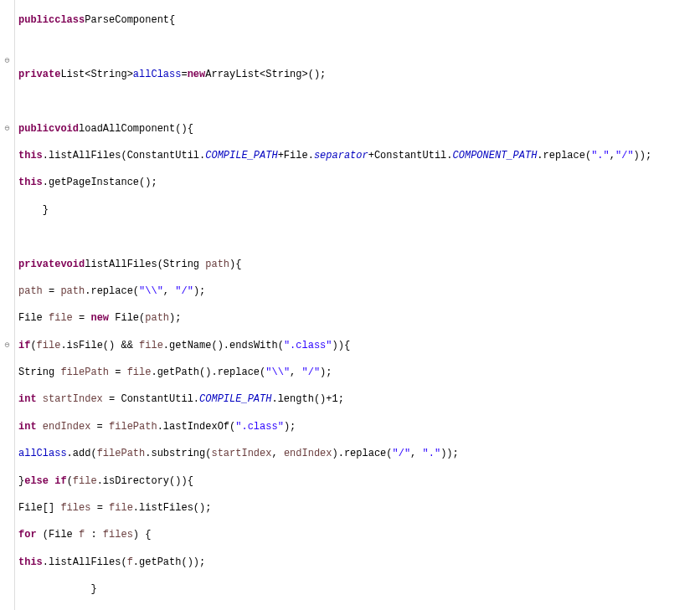 The image size is (700, 610). I want to click on code-line: }else if(file.isDirectory()){, so click(359, 481).